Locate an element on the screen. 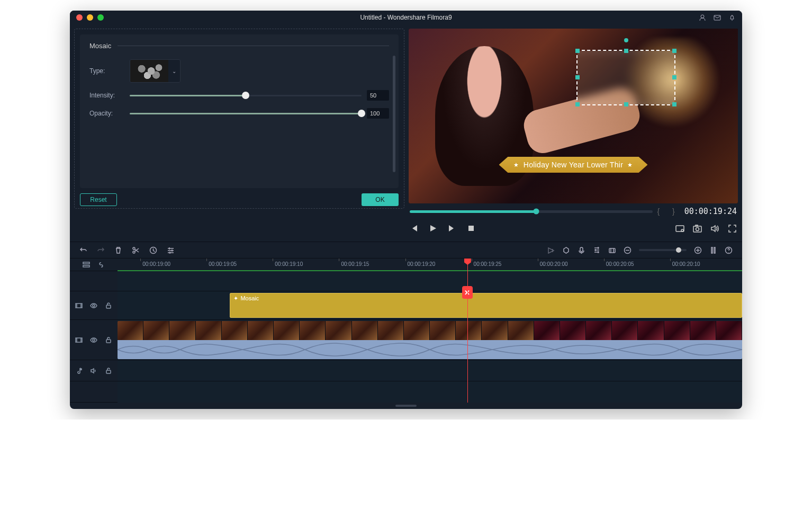 This screenshot has height=517, width=812. reset-button: Reset is located at coordinates (98, 200).